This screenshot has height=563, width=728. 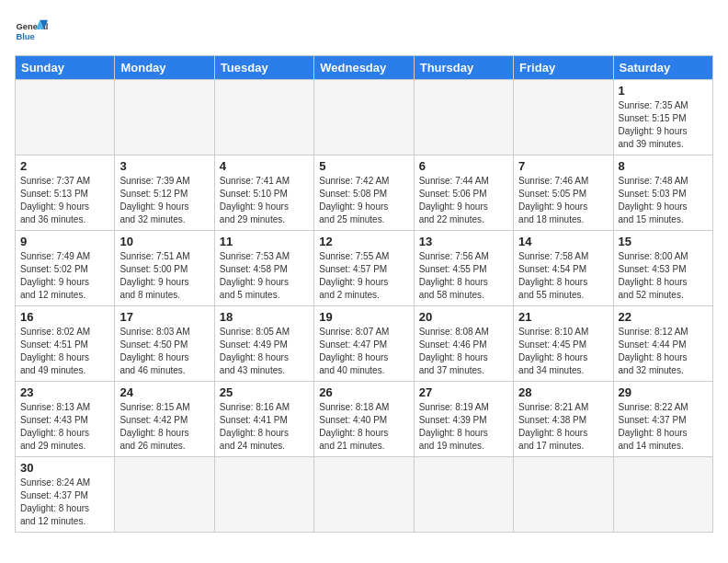 I want to click on svg-text: Blue, so click(x=25, y=37).